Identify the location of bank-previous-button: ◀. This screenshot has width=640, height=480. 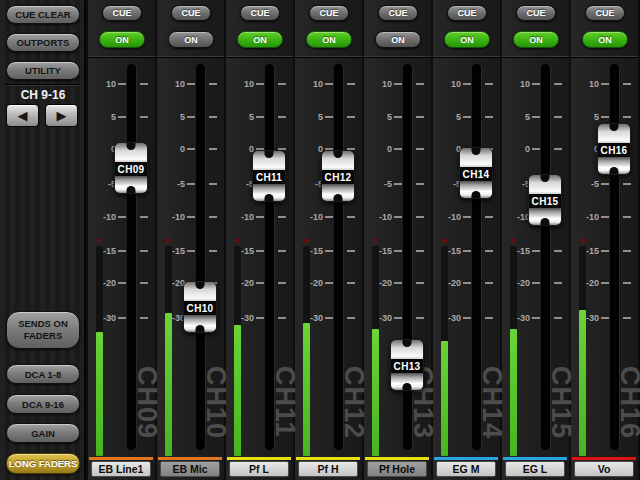
(22, 116).